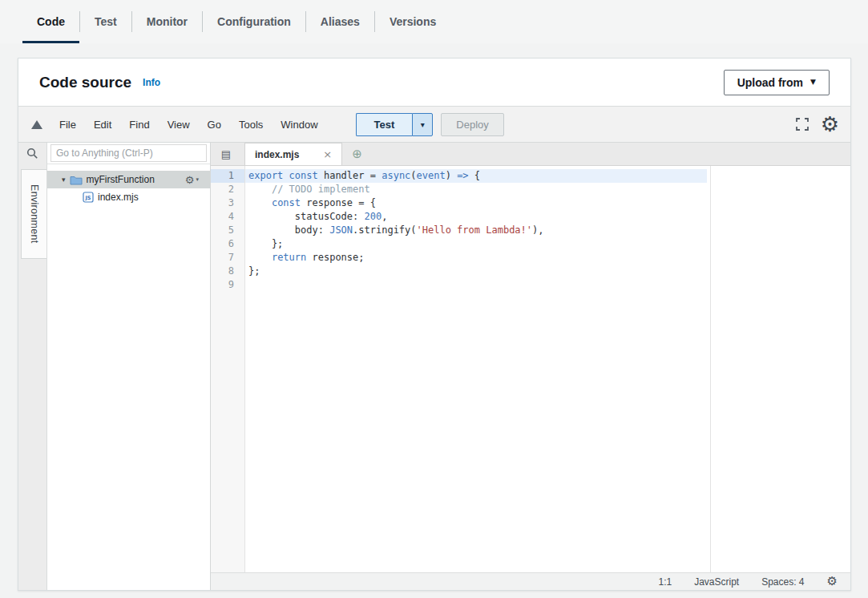 This screenshot has width=868, height=598. Describe the element at coordinates (394, 125) in the screenshot. I see `test-split-button: Test ▾` at that location.